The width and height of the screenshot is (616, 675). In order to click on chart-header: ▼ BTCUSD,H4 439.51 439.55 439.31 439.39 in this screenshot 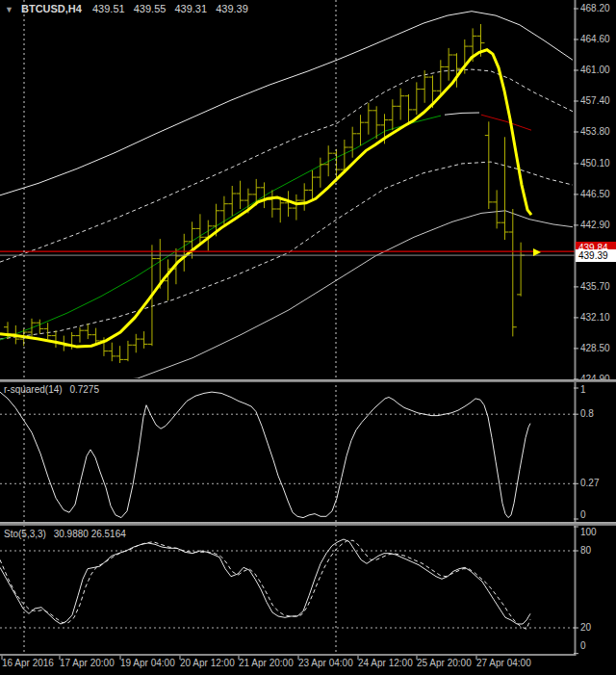, I will do `click(129, 9)`.